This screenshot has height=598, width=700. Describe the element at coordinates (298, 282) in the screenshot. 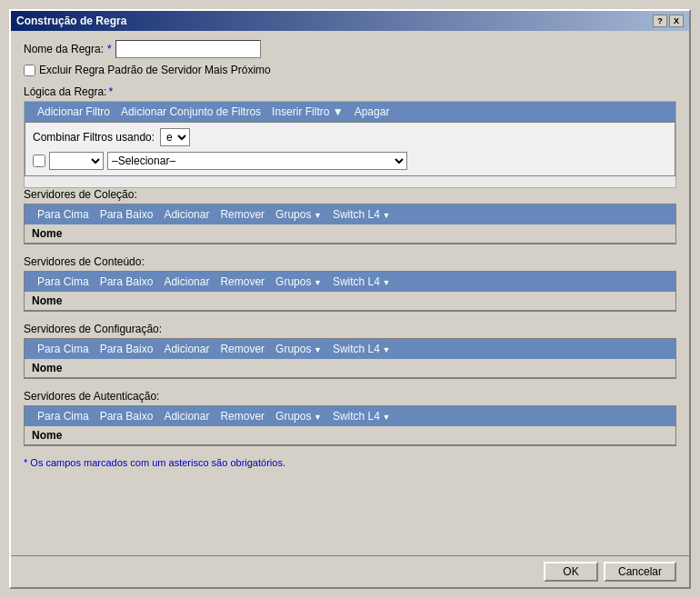

I see `conteudo-grupos-btn: Grupos` at that location.